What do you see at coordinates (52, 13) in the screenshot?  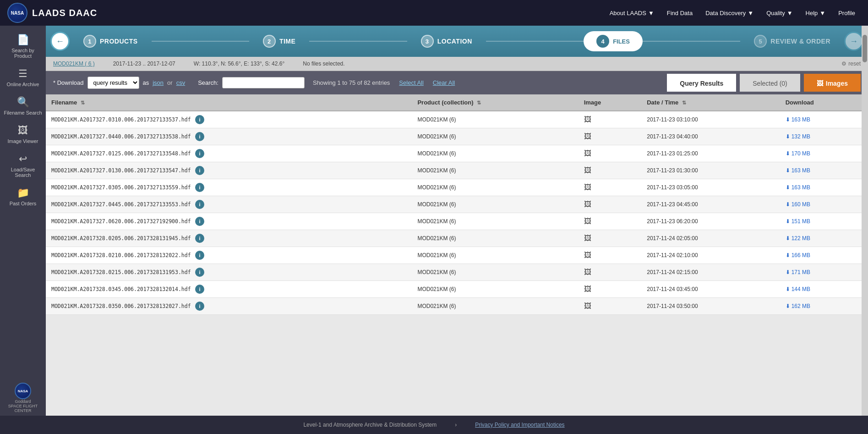 I see `logo-area: NASA LAADS DAAC` at bounding box center [52, 13].